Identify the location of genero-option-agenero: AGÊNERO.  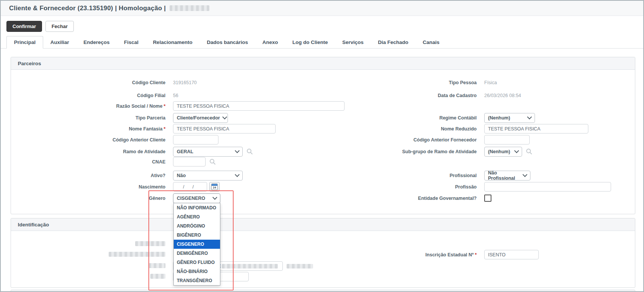
(197, 217).